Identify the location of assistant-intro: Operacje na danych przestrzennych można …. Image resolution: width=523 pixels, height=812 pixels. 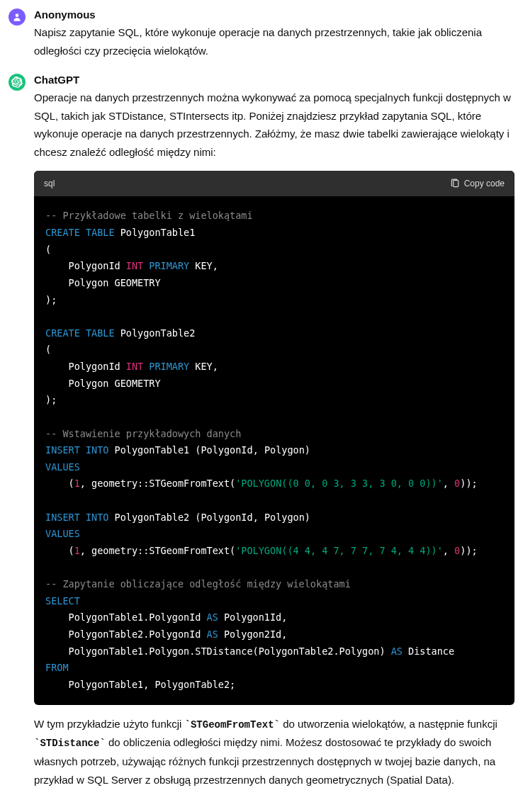
(274, 125).